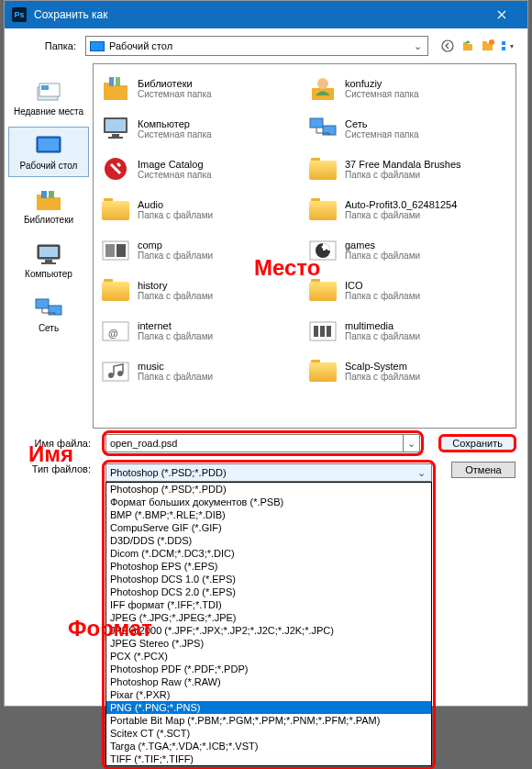 This screenshot has height=769, width=532. What do you see at coordinates (269, 528) in the screenshot?
I see `format-option: CompuServe GIF (*.GIF)` at bounding box center [269, 528].